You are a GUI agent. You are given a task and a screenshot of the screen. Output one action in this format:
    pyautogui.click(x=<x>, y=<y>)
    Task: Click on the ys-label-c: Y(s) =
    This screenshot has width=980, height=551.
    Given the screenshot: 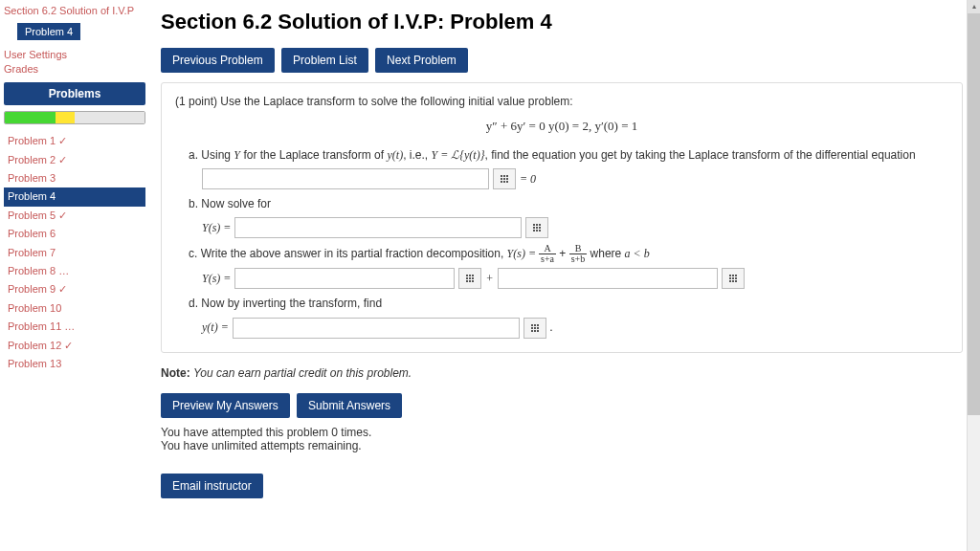 What is the action you would take?
    pyautogui.click(x=216, y=279)
    